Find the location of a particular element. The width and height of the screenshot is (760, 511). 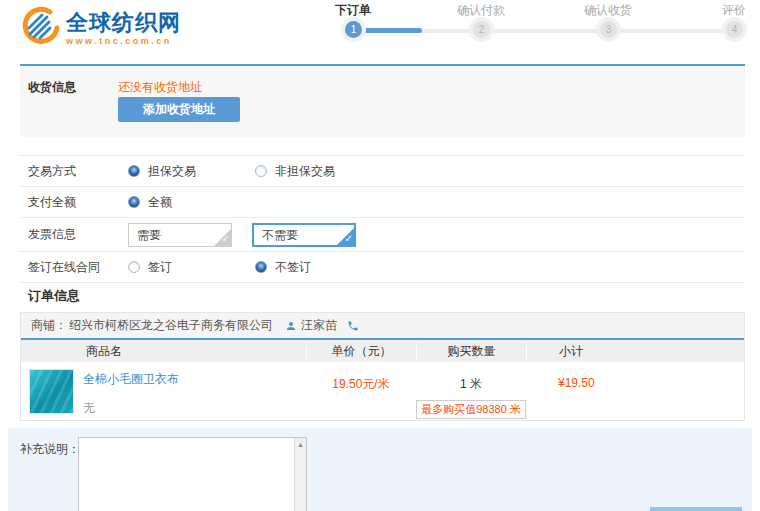

order-section-title: 订单信息 is located at coordinates (54, 296).